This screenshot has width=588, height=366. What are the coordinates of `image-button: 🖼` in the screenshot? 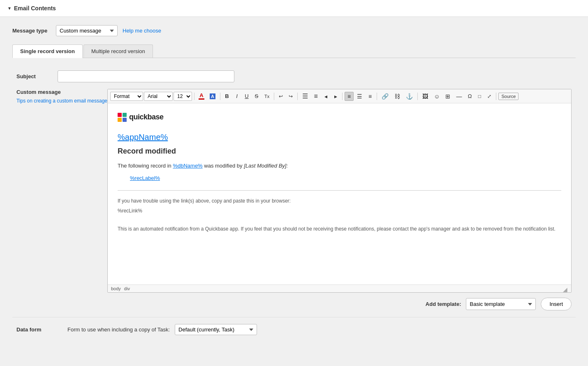 It's located at (425, 96).